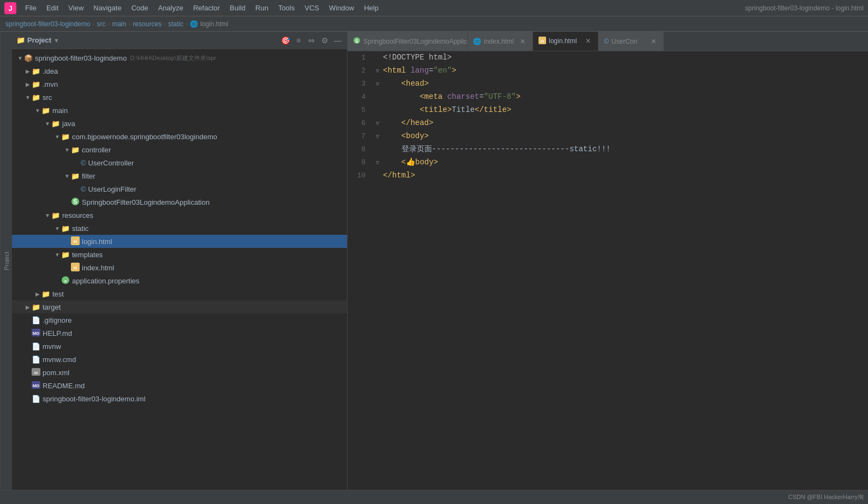 The height and width of the screenshot is (504, 868). What do you see at coordinates (179, 346) in the screenshot?
I see `tree-item-mvnw: 📄 mvnw` at bounding box center [179, 346].